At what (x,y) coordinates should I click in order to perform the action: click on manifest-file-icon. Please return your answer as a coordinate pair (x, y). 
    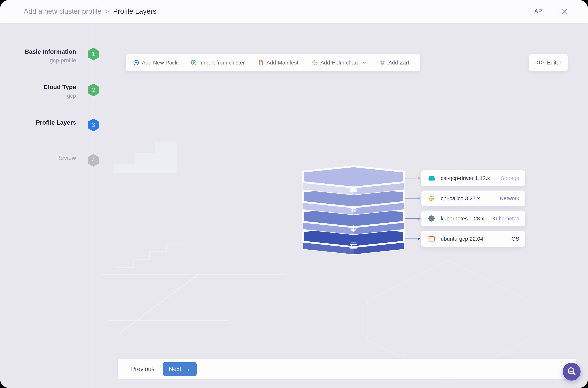
    Looking at the image, I should click on (261, 63).